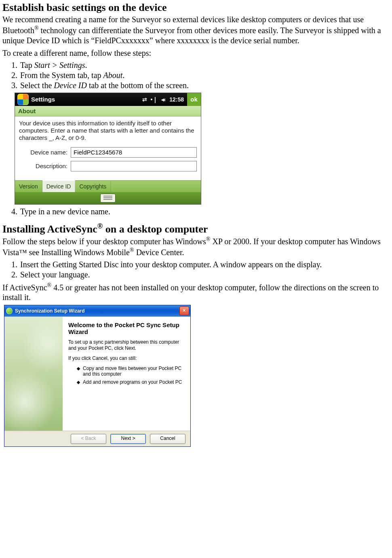 Image resolution: width=392 pixels, height=558 pixels. What do you see at coordinates (196, 292) in the screenshot?
I see `activesync-note: If ActiveSync® 4.5 or greater has not be…` at bounding box center [196, 292].